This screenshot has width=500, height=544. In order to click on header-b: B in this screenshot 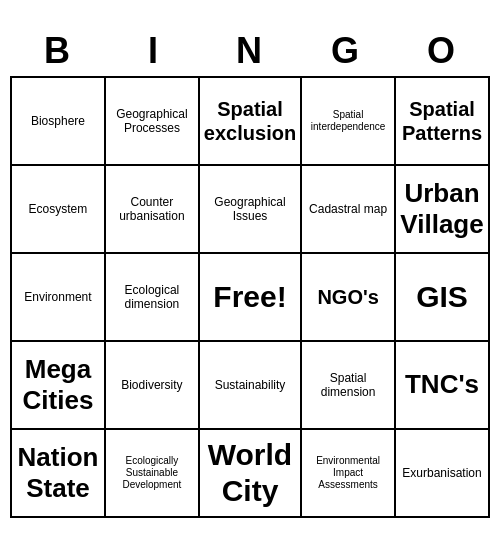, I will do `click(58, 51)`.